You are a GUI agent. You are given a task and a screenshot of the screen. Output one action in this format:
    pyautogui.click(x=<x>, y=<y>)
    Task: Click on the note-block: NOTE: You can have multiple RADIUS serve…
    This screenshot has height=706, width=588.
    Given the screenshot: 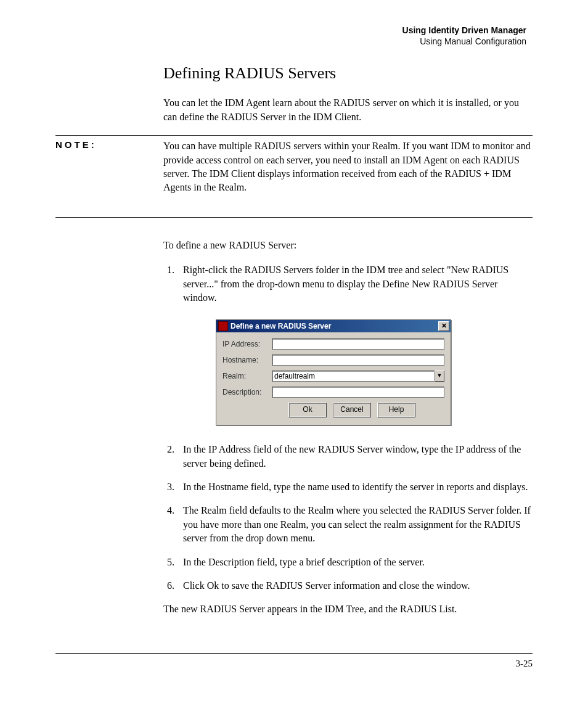 What is the action you would take?
    pyautogui.click(x=294, y=167)
    